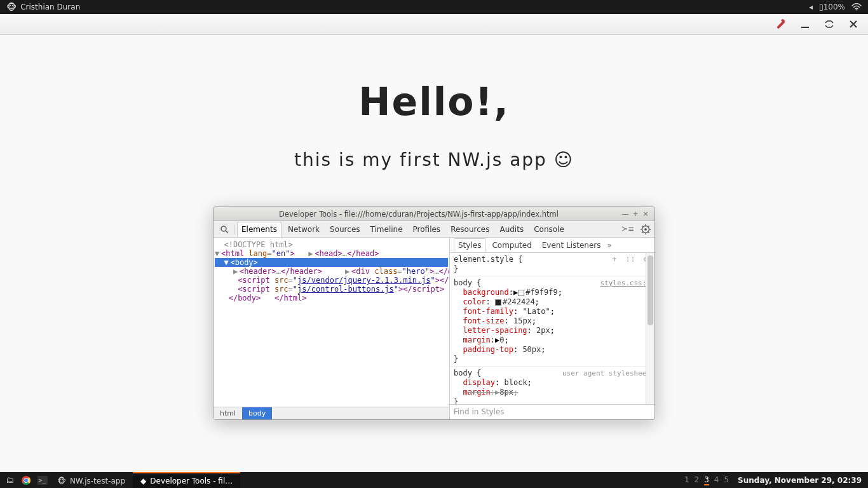 This screenshot has height=488, width=868. I want to click on tab-elements: Elements, so click(259, 229).